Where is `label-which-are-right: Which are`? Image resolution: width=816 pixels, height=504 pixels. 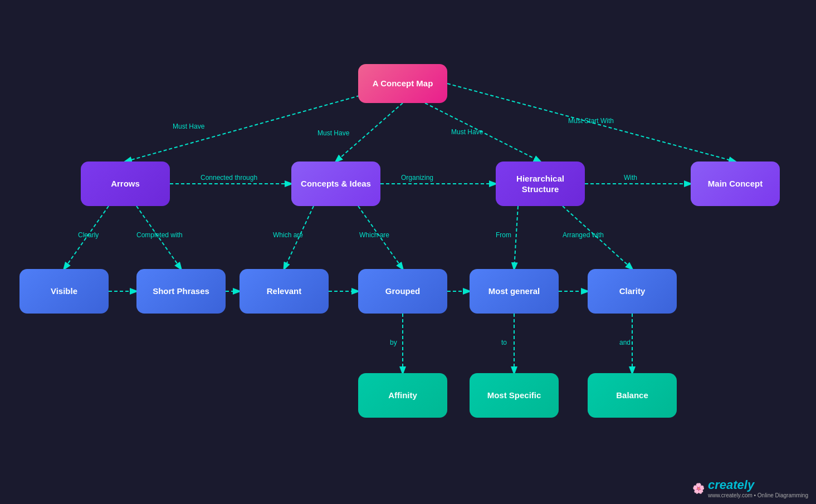 label-which-are-right: Which are is located at coordinates (374, 235).